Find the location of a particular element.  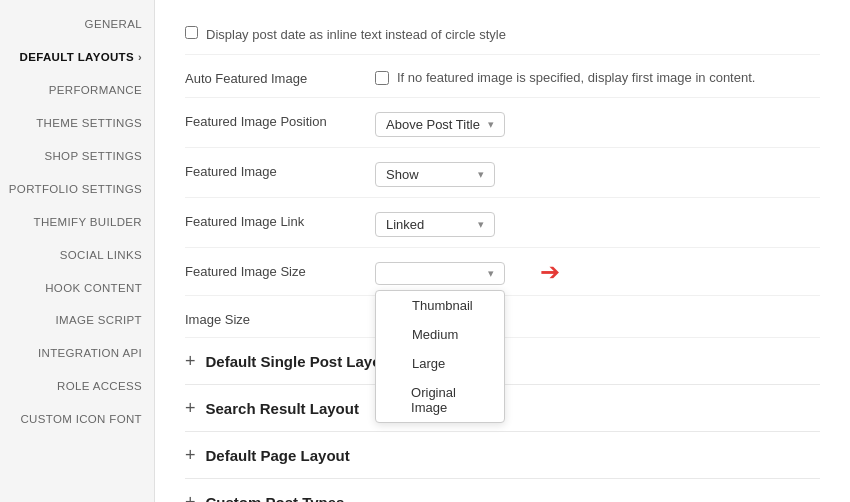

sidebar-item-theme-settings: THEME SETTINGS is located at coordinates (77, 124).